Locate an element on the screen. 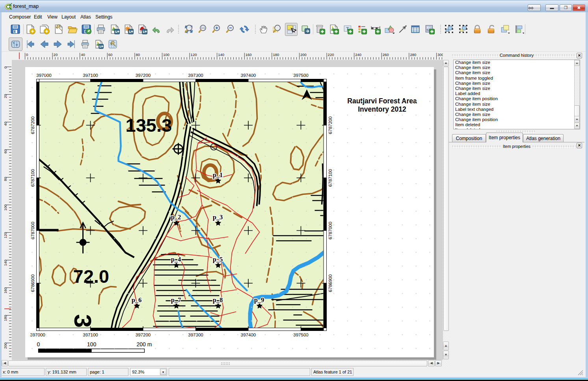 Image resolution: width=588 pixels, height=381 pixels. svg-text: 1:1 is located at coordinates (203, 28).